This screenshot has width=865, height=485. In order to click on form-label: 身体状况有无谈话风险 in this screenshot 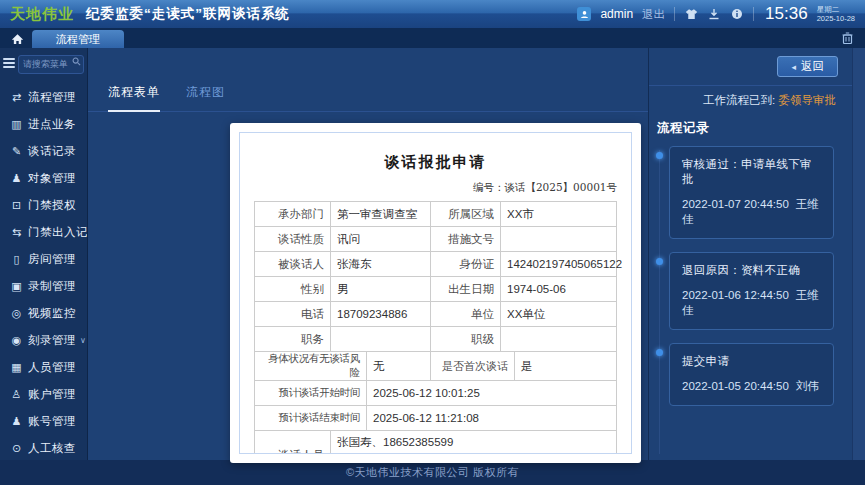, I will do `click(311, 366)`.